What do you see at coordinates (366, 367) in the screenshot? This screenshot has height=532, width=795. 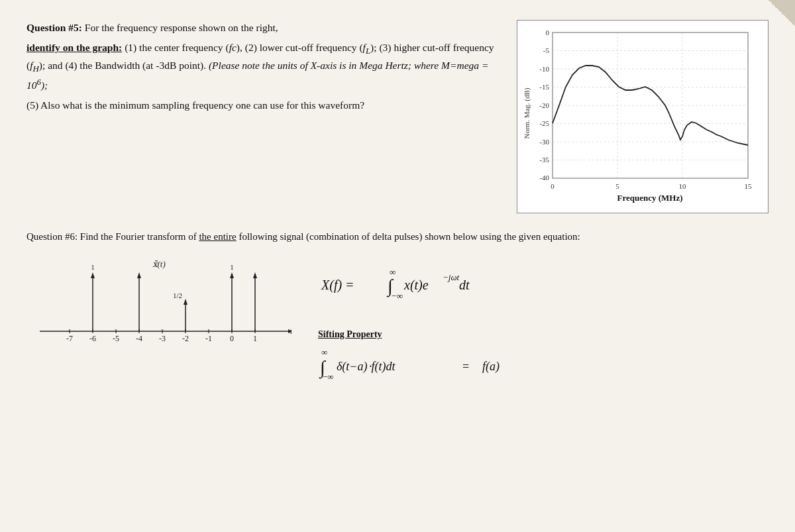 I see `svg-text: δ(t−a)⋅f(t)dt` at bounding box center [366, 367].